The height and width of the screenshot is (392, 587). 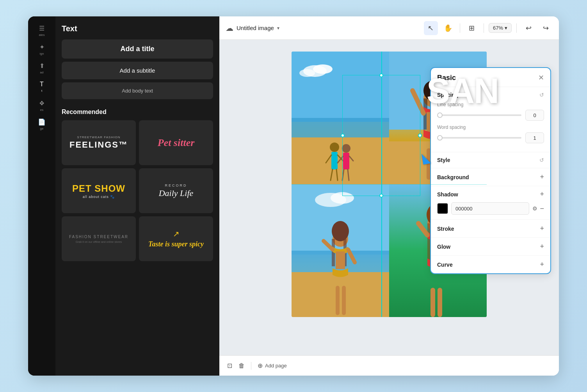 I want to click on stroke-plus-icon: +, so click(x=542, y=229).